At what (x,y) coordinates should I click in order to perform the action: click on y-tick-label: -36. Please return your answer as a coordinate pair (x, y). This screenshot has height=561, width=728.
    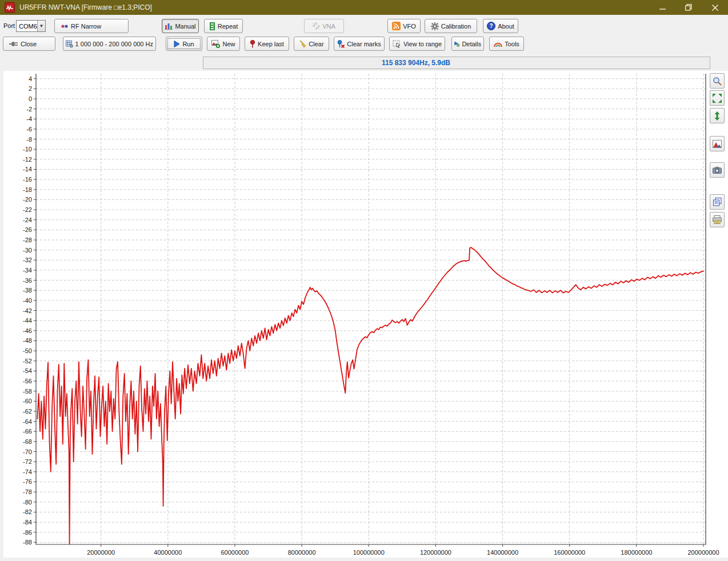
    Looking at the image, I should click on (27, 280).